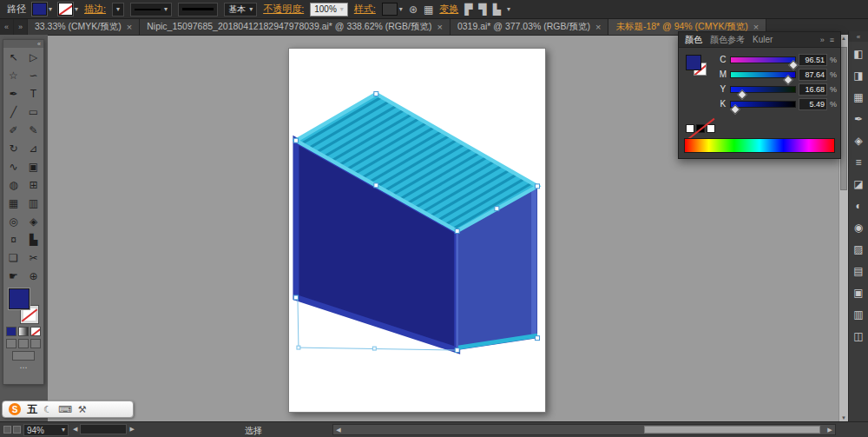 The image size is (868, 437). What do you see at coordinates (33, 57) in the screenshot?
I see `direct-selection-tool: ▷` at bounding box center [33, 57].